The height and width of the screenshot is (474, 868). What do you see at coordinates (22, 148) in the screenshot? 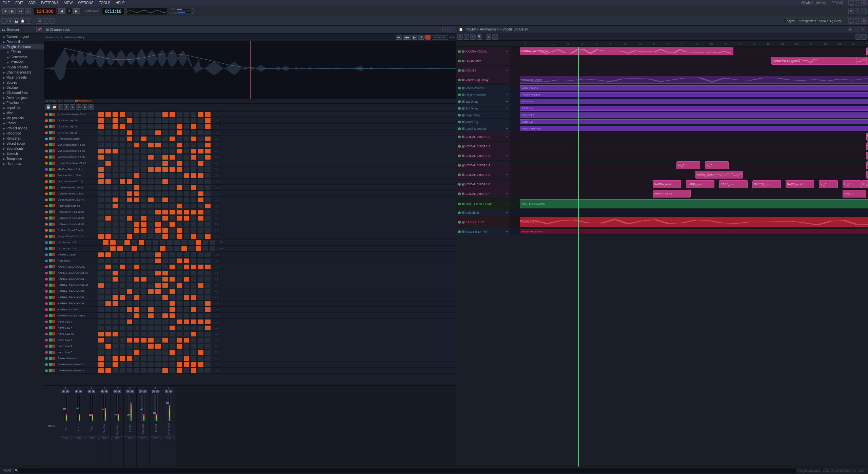
I see `browser-item-soundfonts: ▶ Soundfonts` at bounding box center [22, 148].